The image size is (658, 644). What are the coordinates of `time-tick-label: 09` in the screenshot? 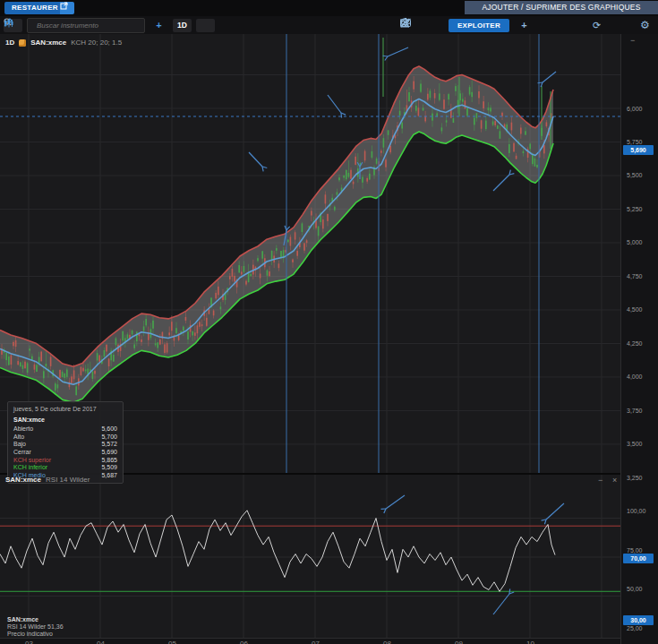 It's located at (458, 641).